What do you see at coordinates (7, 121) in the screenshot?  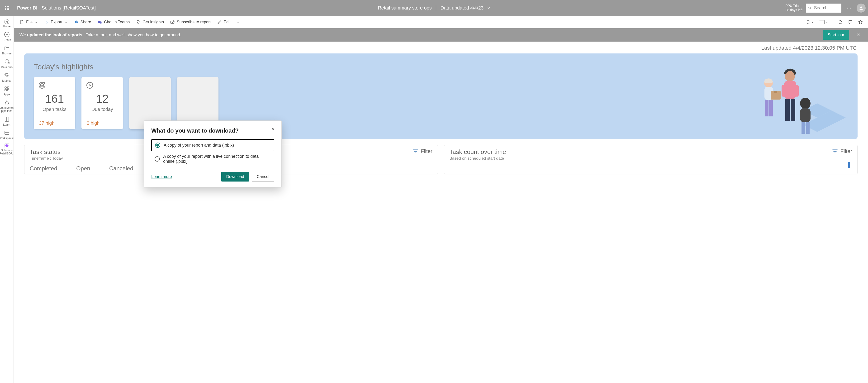 I see `nav-learn: Learn` at bounding box center [7, 121].